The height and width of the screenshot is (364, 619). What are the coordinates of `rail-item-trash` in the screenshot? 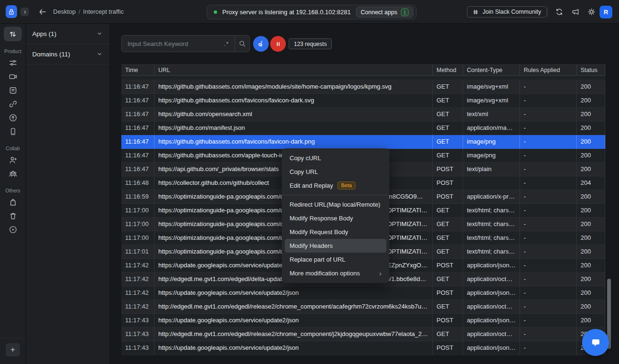 It's located at (13, 216).